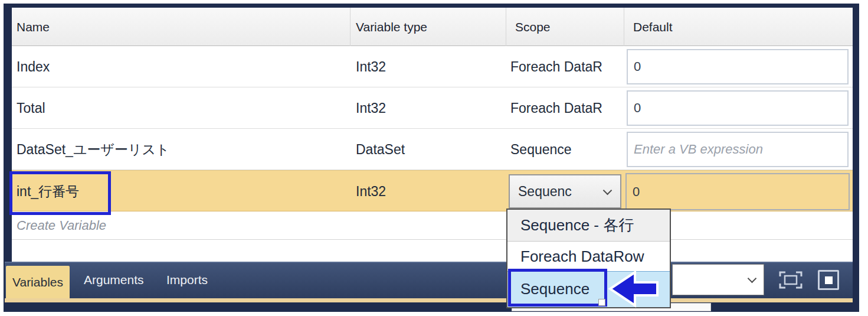  What do you see at coordinates (565, 191) in the screenshot?
I see `scope-dropdown-button: Sequenc` at bounding box center [565, 191].